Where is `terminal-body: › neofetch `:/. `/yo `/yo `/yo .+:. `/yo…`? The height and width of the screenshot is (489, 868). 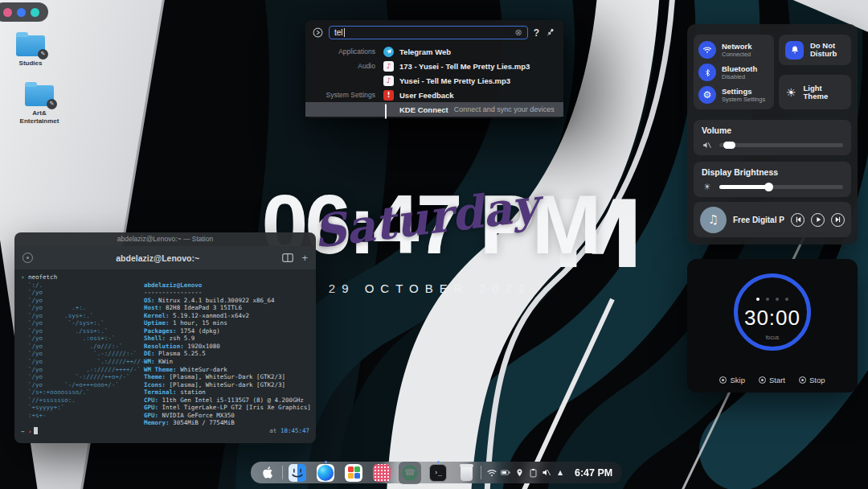 terminal-body: › neofetch `:/. `/yo `/yo `/yo .+:. `/yo… is located at coordinates (166, 356).